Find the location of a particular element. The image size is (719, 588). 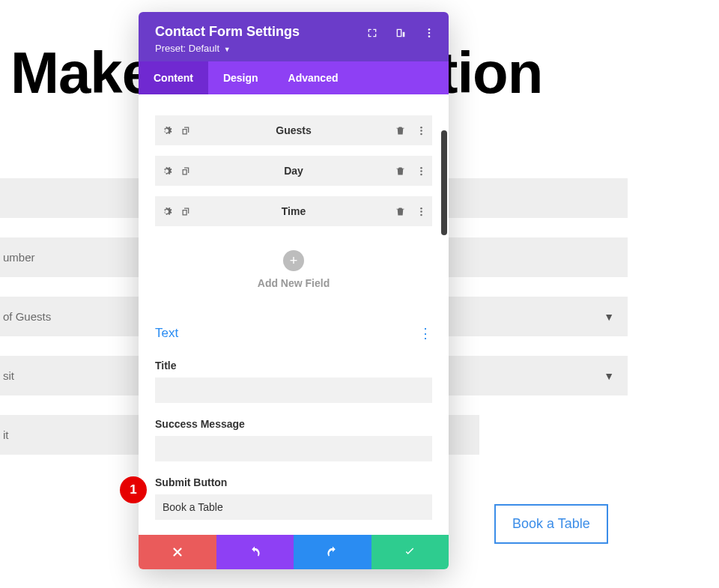

bg-input-text: of Guests is located at coordinates (27, 316).